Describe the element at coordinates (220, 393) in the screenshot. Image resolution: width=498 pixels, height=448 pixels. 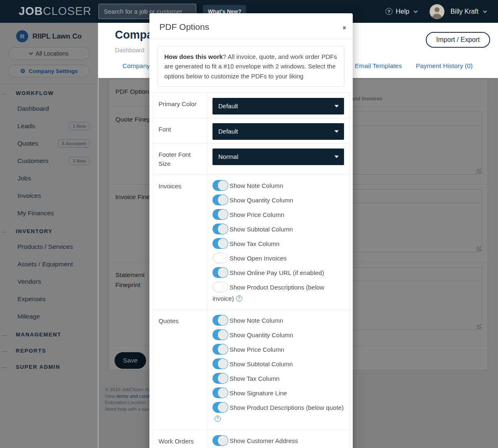
I see `toggle-show-signature-line` at that location.